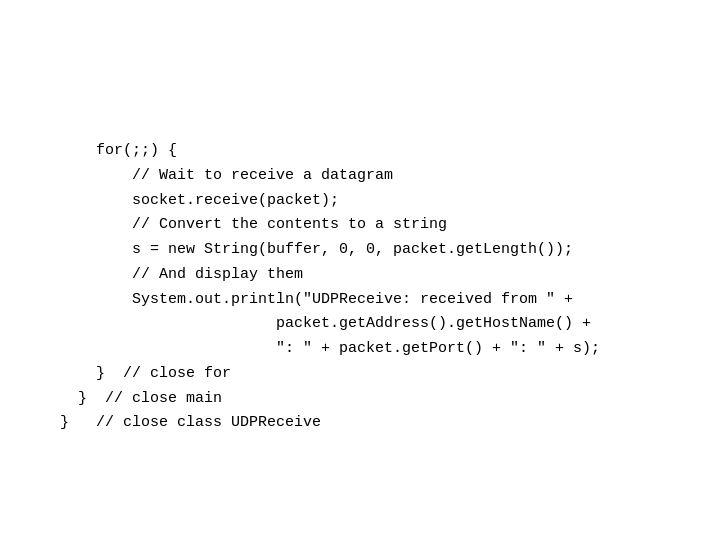 The width and height of the screenshot is (720, 540). Describe the element at coordinates (360, 324) in the screenshot. I see `code-line-9: packet.getAddress().getHostName() +` at that location.